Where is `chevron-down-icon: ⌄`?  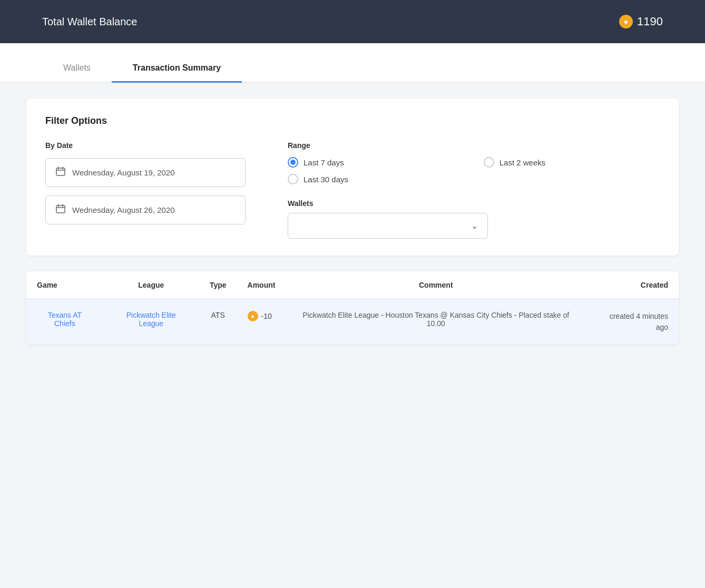 chevron-down-icon: ⌄ is located at coordinates (474, 226).